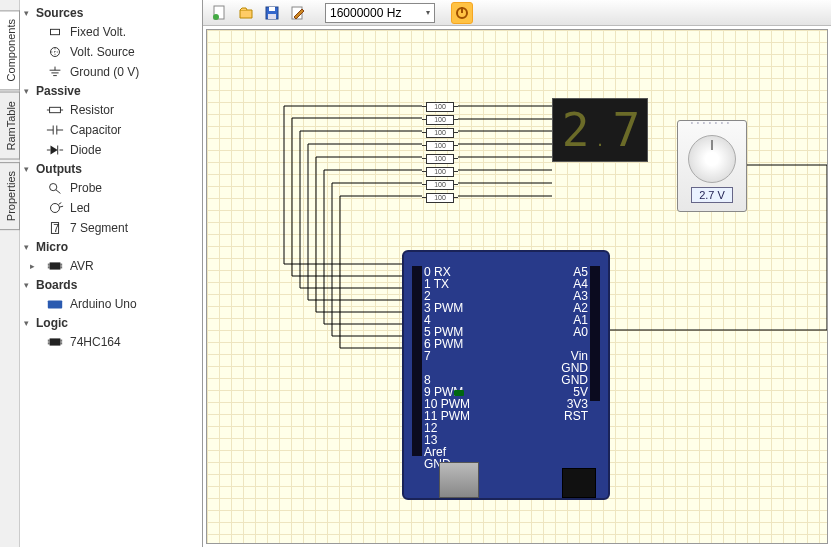  I want to click on edit-button, so click(298, 13).